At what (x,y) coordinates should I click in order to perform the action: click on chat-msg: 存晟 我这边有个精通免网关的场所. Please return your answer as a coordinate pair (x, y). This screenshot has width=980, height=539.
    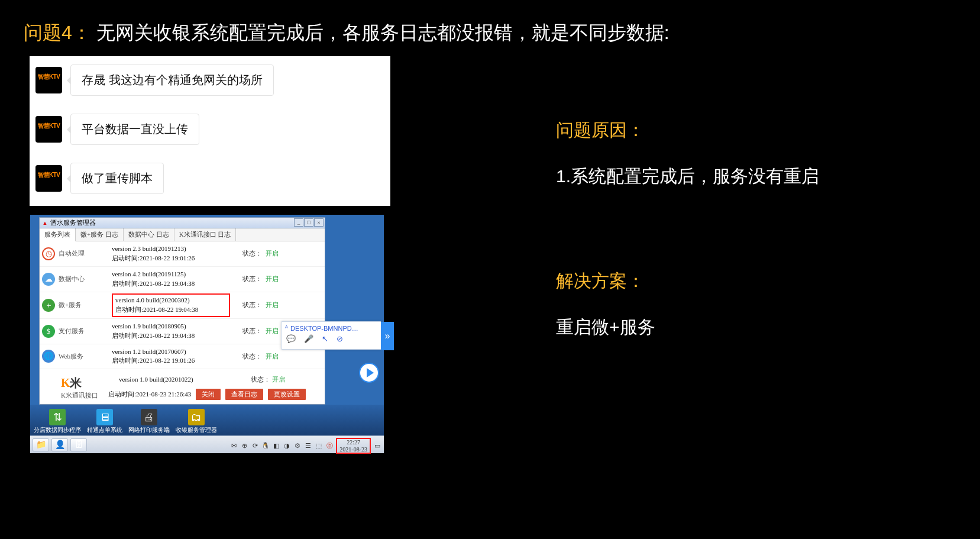
    Looking at the image, I should click on (172, 80).